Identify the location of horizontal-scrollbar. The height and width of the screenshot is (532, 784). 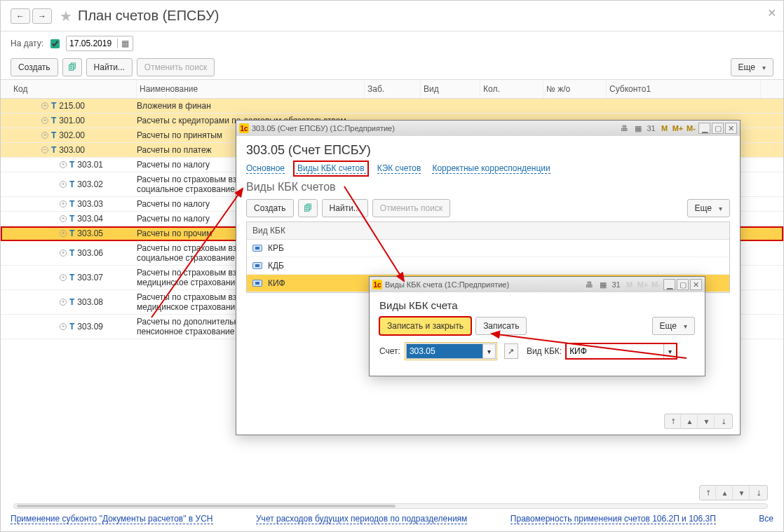
(391, 506).